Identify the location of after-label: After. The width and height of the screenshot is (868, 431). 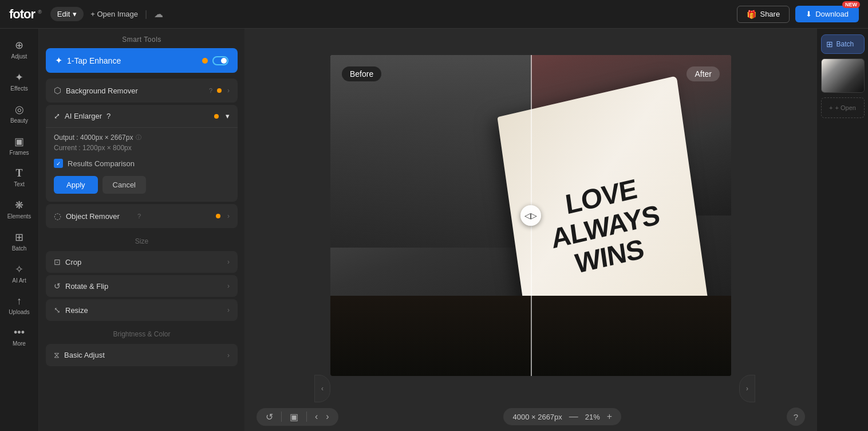
(703, 74).